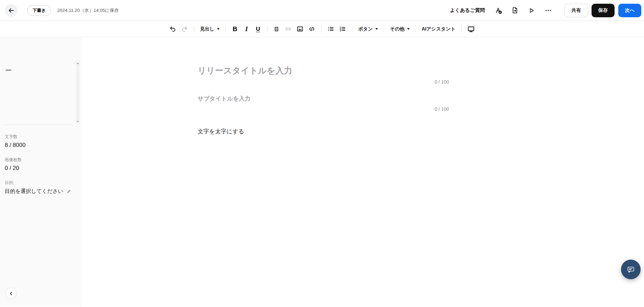 The image size is (644, 307). What do you see at coordinates (207, 29) in the screenshot?
I see `heading-dropdown-label: 見出し` at bounding box center [207, 29].